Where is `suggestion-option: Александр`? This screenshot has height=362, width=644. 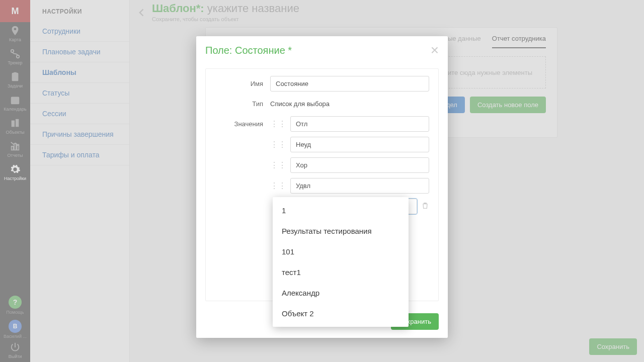 suggestion-option: Александр is located at coordinates (341, 293).